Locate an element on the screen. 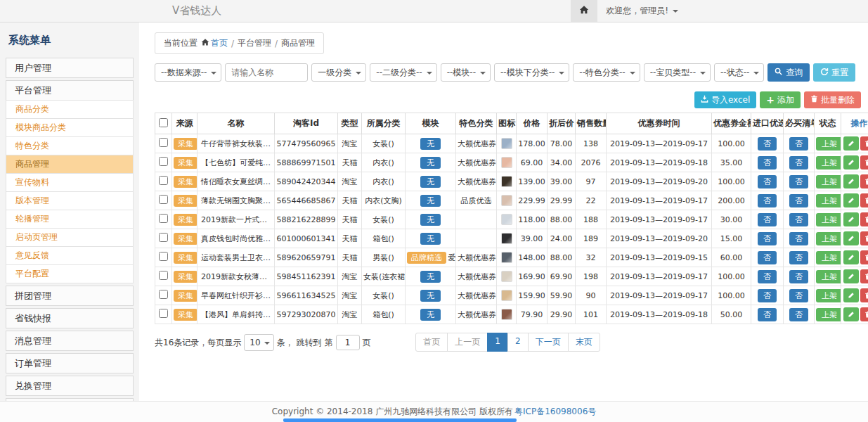 This screenshot has width=868, height=422. name-search-input is located at coordinates (266, 72).